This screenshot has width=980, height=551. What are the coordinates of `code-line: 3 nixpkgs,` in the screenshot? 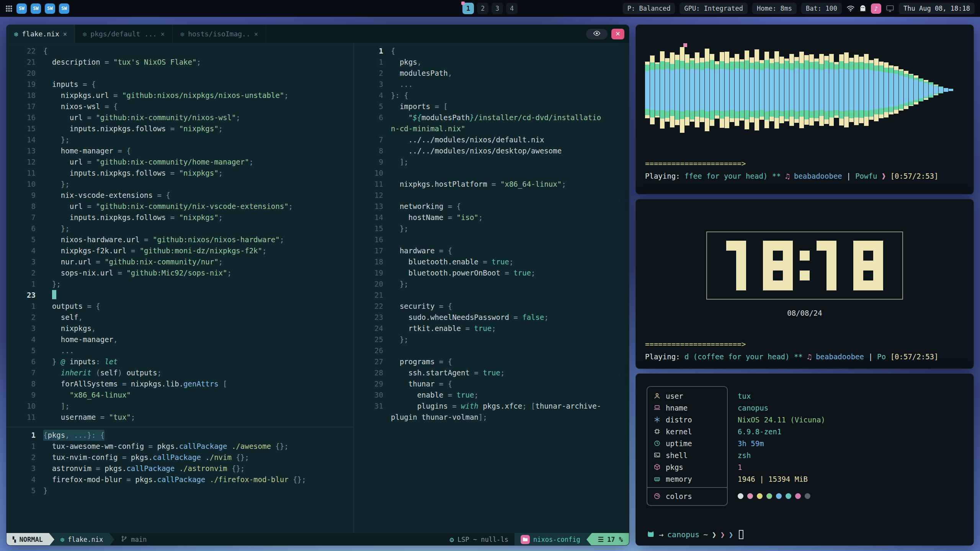 It's located at (180, 328).